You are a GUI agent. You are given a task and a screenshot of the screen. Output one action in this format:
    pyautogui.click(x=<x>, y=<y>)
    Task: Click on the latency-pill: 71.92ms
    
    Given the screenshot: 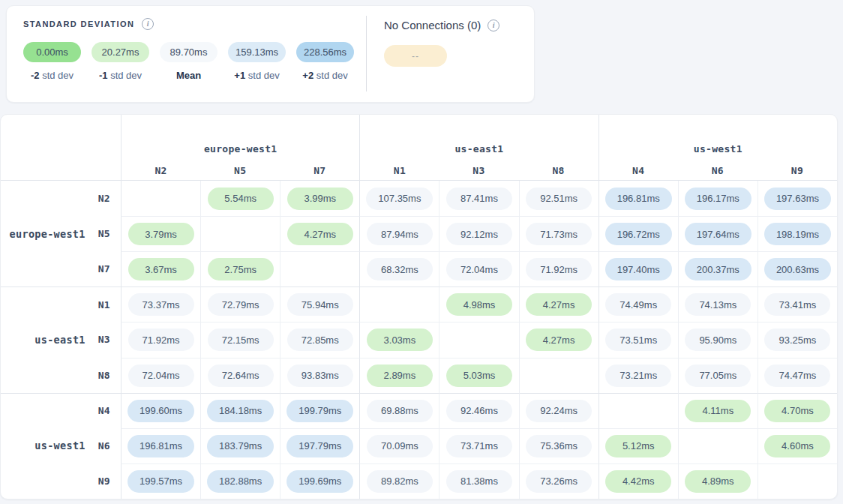 What is the action you would take?
    pyautogui.click(x=161, y=340)
    